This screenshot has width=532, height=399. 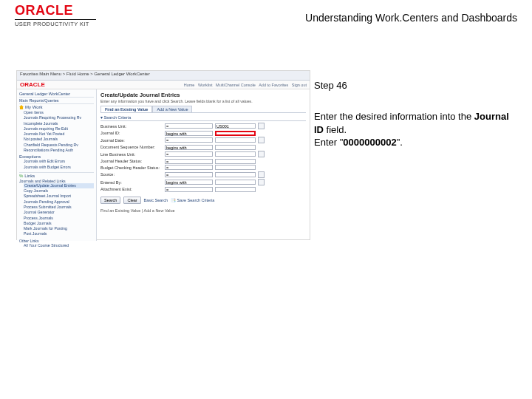 What do you see at coordinates (21, 107) in the screenshot?
I see `home-icon` at bounding box center [21, 107].